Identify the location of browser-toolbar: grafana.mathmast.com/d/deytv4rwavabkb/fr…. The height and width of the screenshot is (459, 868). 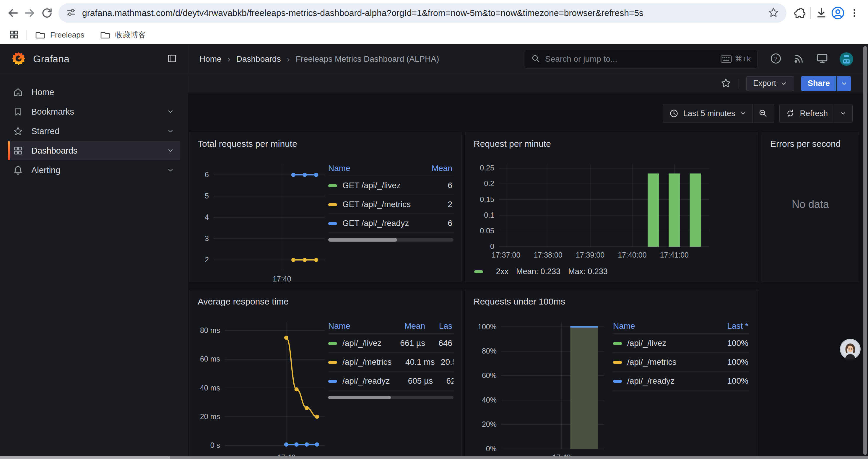
(434, 13).